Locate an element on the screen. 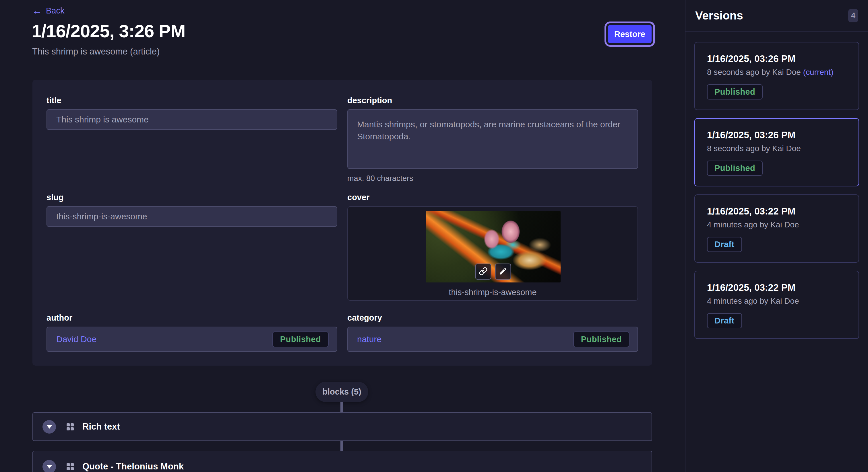 This screenshot has width=868, height=472. page-subtitle: This shrimp is awesome (article) is located at coordinates (96, 52).